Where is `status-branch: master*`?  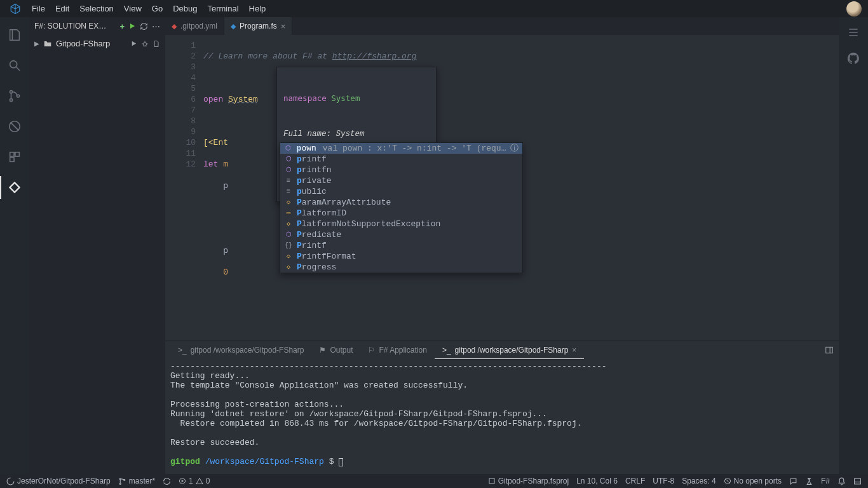
status-branch: master* is located at coordinates (137, 481).